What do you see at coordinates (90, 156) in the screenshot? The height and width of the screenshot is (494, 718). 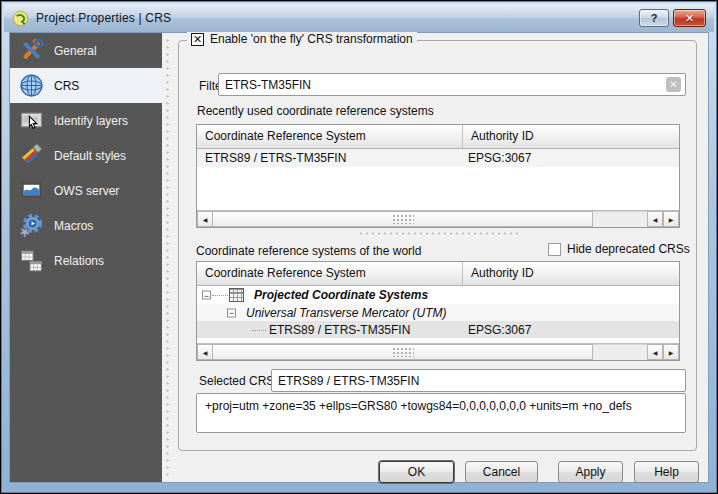 I see `sidebar-item-label: Default styles` at bounding box center [90, 156].